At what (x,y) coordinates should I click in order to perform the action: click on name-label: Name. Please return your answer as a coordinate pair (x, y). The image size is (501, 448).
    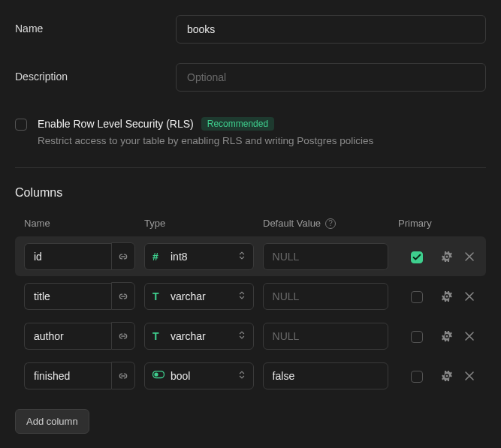
    Looking at the image, I should click on (95, 25).